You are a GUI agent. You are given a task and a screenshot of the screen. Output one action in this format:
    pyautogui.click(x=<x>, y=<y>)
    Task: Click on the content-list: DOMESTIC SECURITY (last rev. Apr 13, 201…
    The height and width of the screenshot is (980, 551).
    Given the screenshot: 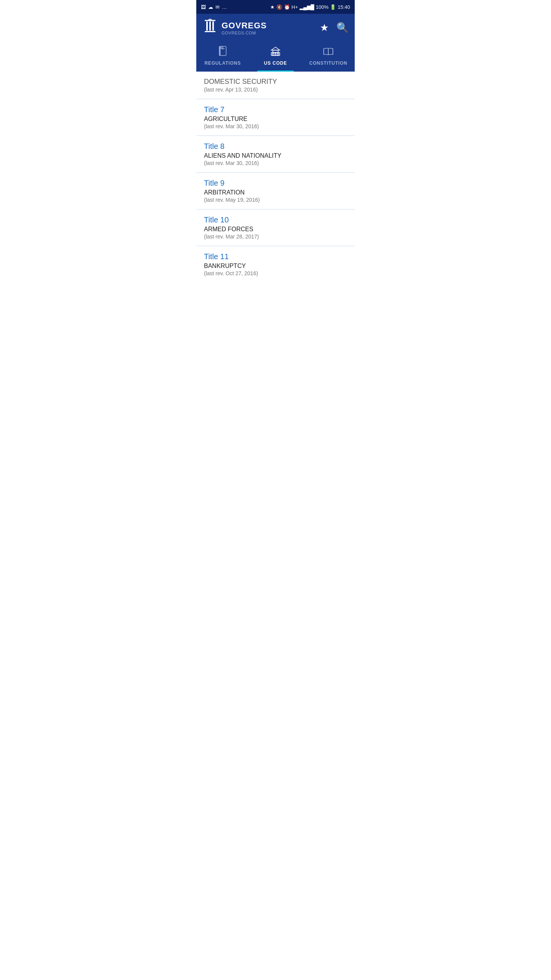 What is the action you would take?
    pyautogui.click(x=276, y=177)
    